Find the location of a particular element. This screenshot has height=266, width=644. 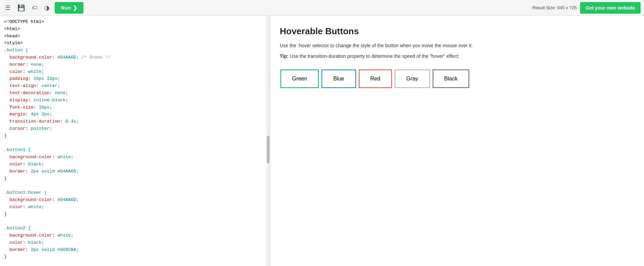

tip-text: Use the transition-duration property to … is located at coordinates (374, 56).